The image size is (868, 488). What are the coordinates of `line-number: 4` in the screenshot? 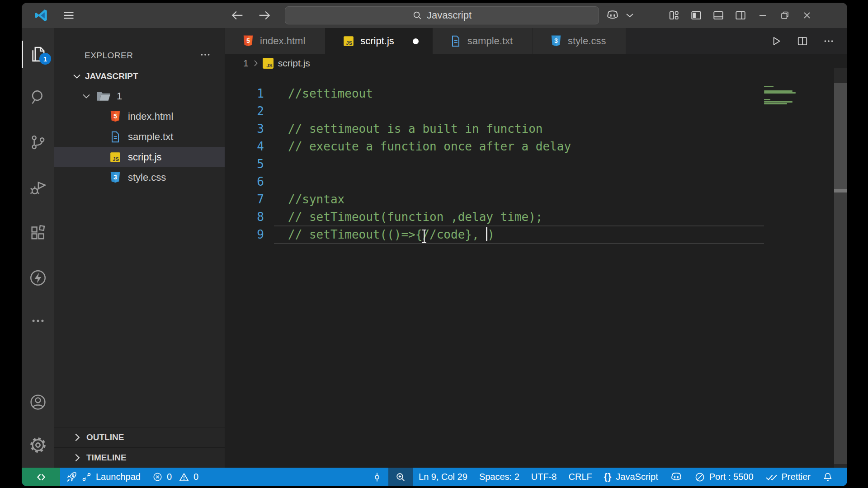 It's located at (245, 146).